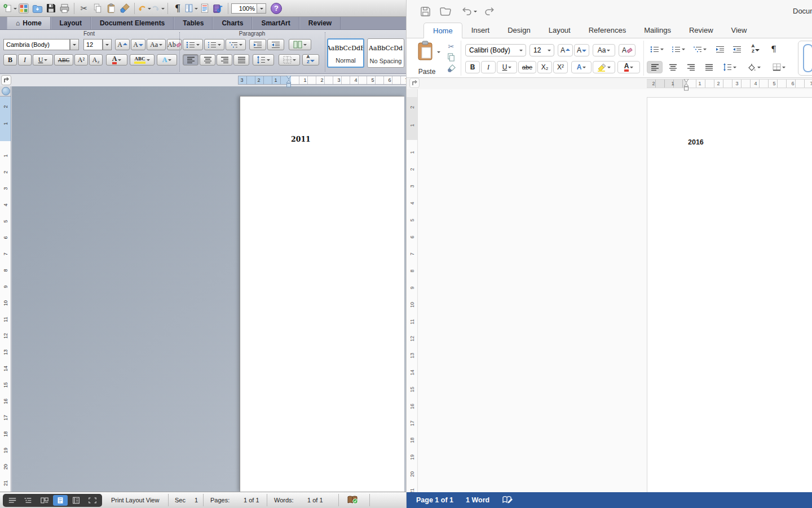  Describe the element at coordinates (275, 23) in the screenshot. I see `tab-smartart: SmartArt` at that location.